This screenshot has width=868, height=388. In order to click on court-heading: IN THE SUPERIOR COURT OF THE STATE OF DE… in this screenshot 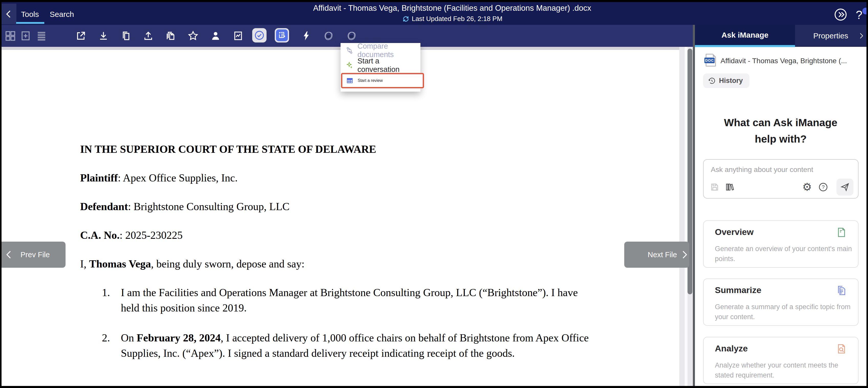, I will do `click(340, 149)`.